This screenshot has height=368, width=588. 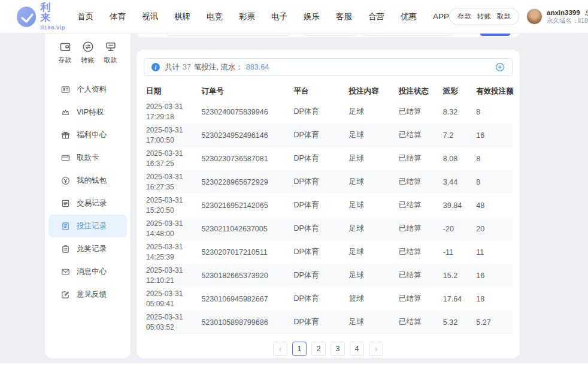 What do you see at coordinates (92, 90) in the screenshot?
I see `sidebar-item-label: 个人资料` at bounding box center [92, 90].